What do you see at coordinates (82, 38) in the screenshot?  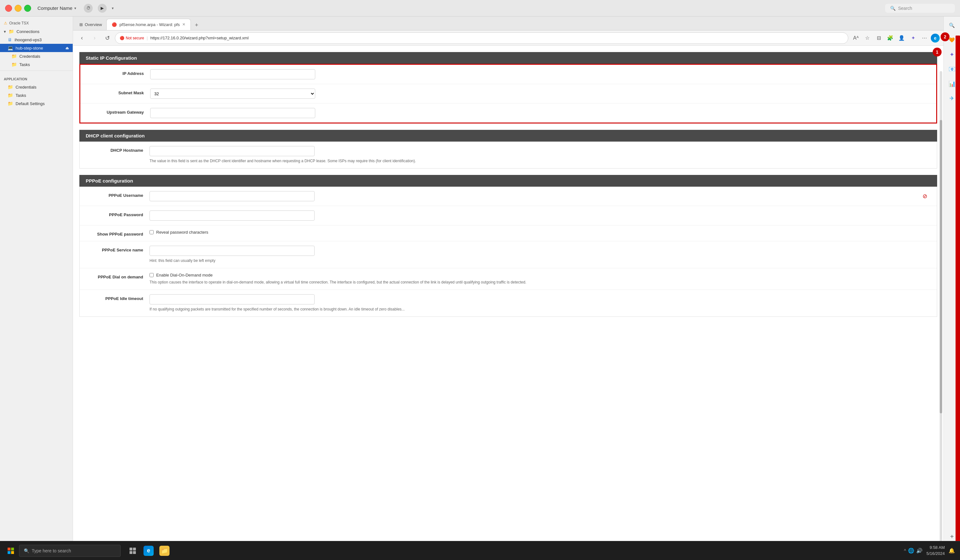 I see `back-button: ‹` at bounding box center [82, 38].